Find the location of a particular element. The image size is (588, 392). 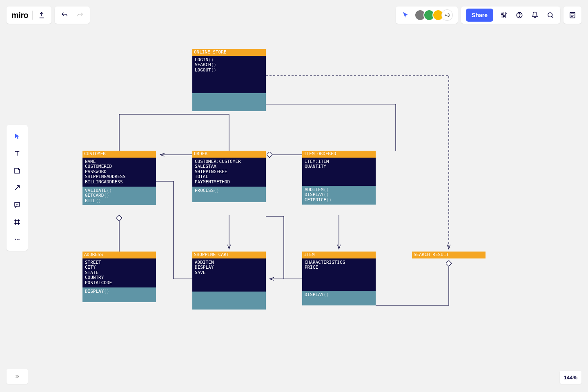

notes-pill is located at coordinates (572, 15).